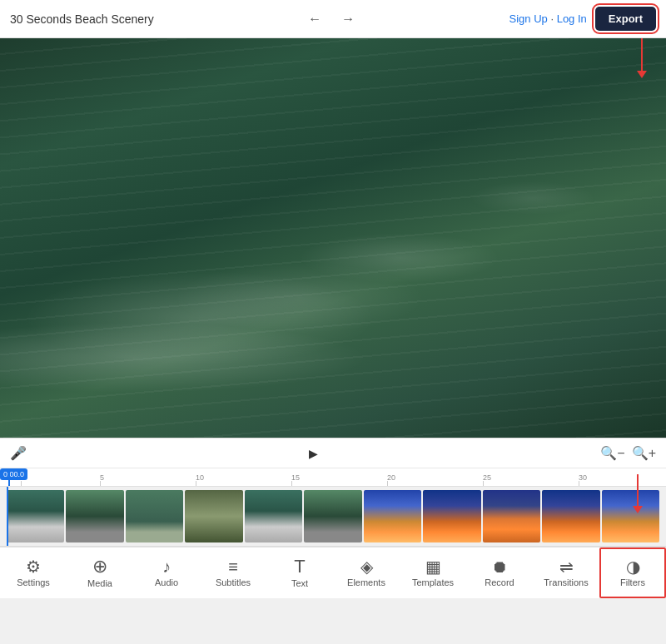 This screenshot has width=666, height=644. Describe the element at coordinates (18, 453) in the screenshot. I see `mic-icon: 🎤` at that location.